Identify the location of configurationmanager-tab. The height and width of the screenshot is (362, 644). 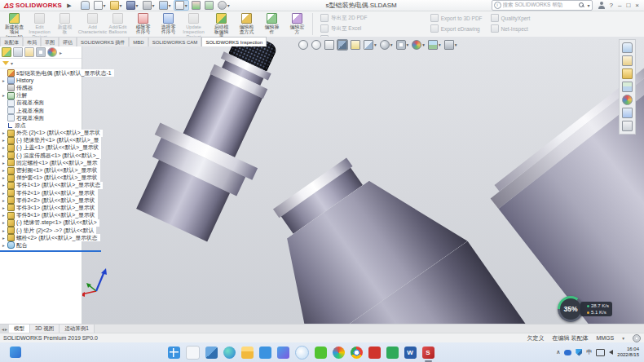
(29, 52).